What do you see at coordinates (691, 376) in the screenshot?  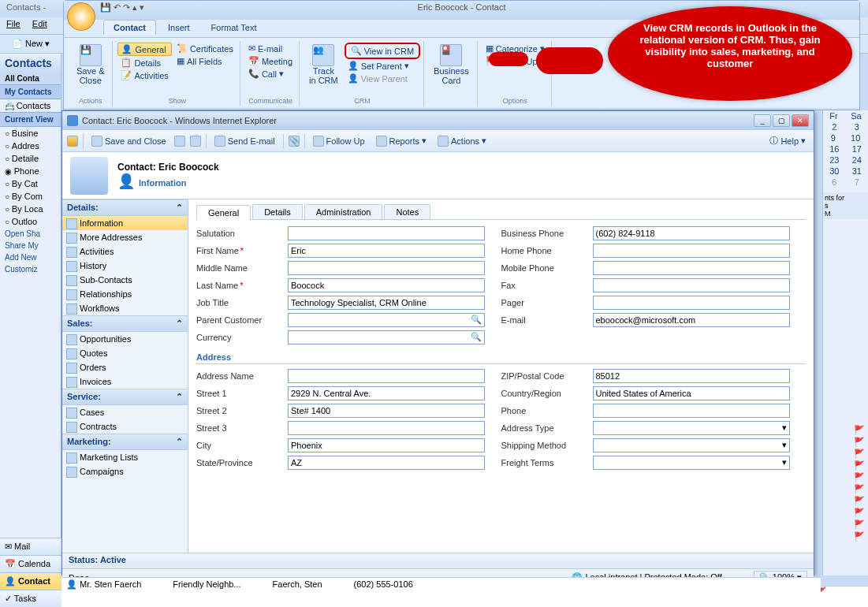 I see `zip-input` at bounding box center [691, 376].